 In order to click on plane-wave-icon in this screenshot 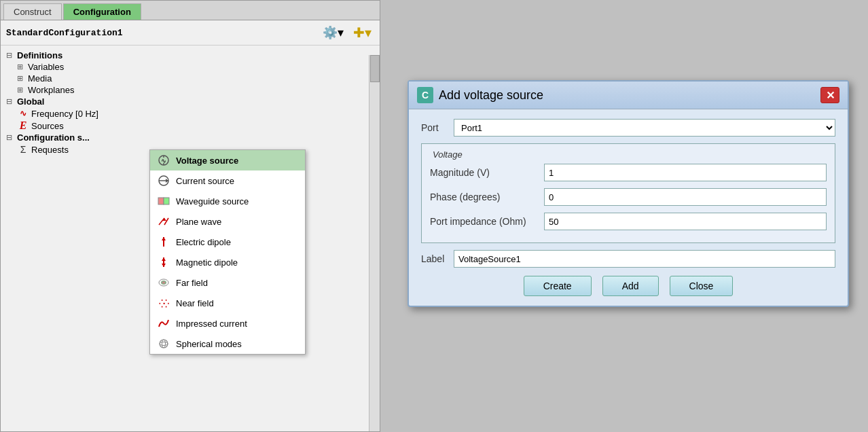, I will do `click(164, 221)`.